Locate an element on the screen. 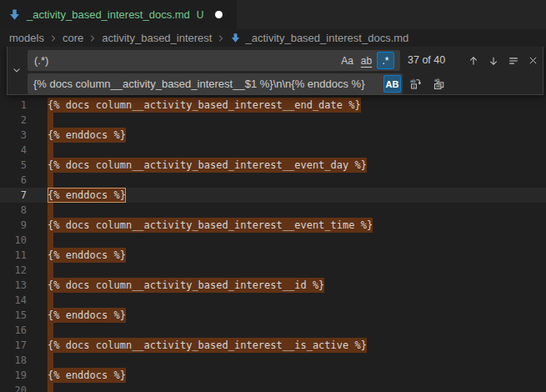  breadcrumb: models core activity_based_interest _act… is located at coordinates (273, 38).